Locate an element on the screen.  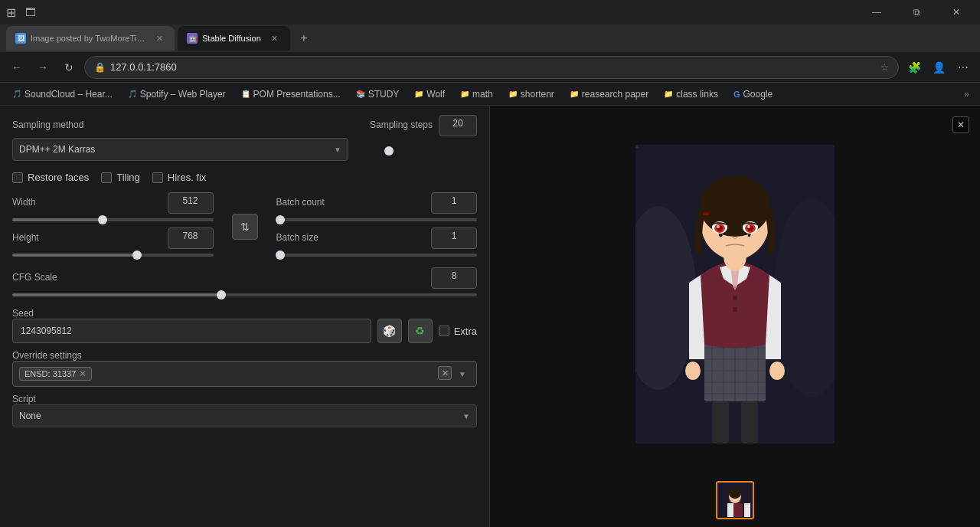
minimize-button: — is located at coordinates (877, 12).